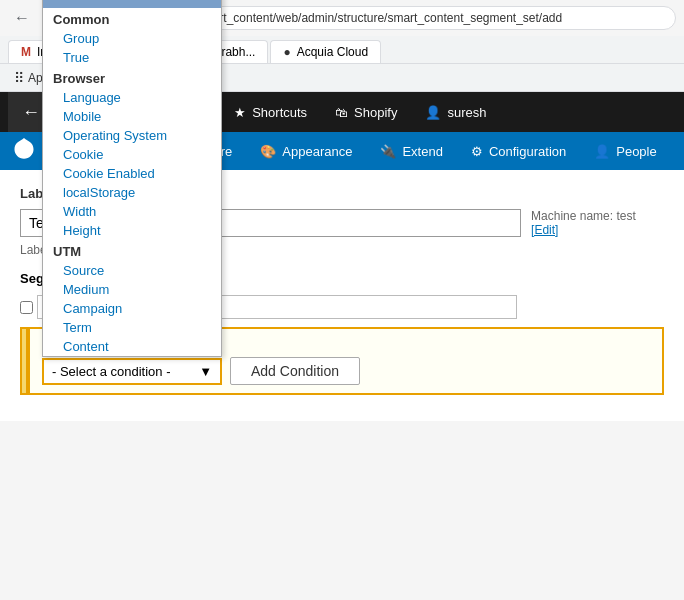 The width and height of the screenshot is (684, 600). What do you see at coordinates (132, 78) in the screenshot?
I see `dropdown-group-browser: Browser` at bounding box center [132, 78].